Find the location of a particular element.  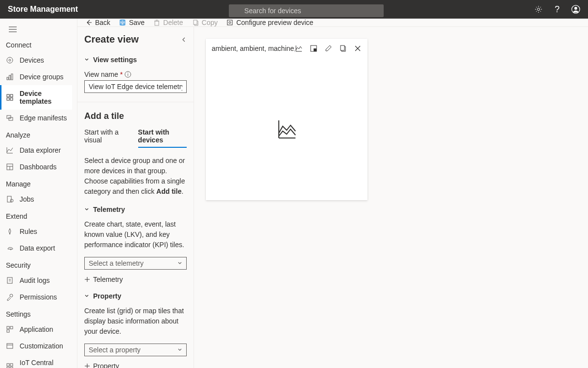

sidebar-item-customization: Customization is located at coordinates (38, 346).